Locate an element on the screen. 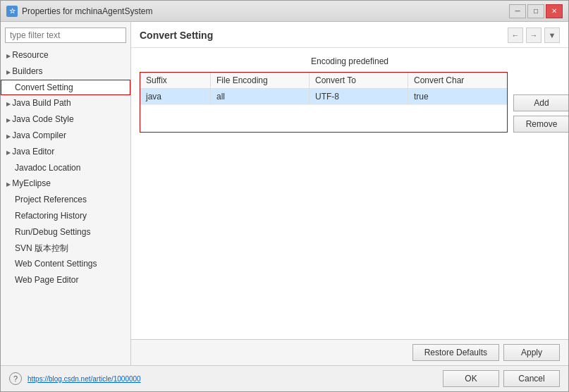  encoding-title: Encoding predefined is located at coordinates (350, 61).